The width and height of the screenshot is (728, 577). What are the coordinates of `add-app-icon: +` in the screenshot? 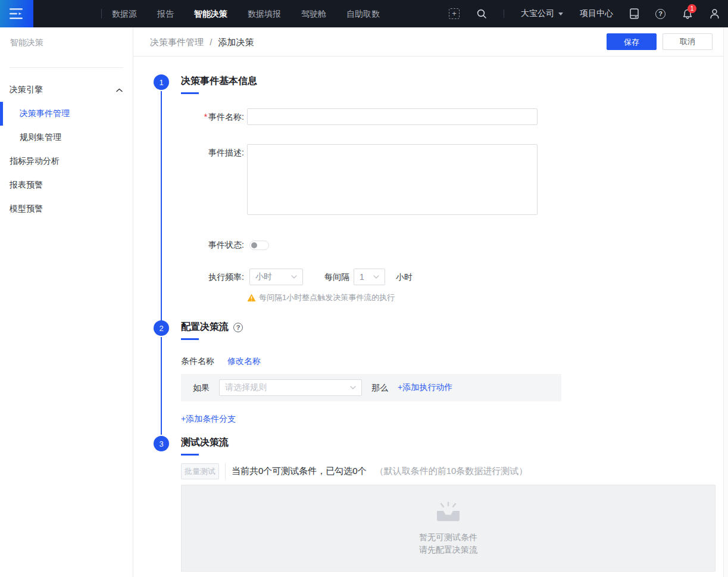 It's located at (454, 14).